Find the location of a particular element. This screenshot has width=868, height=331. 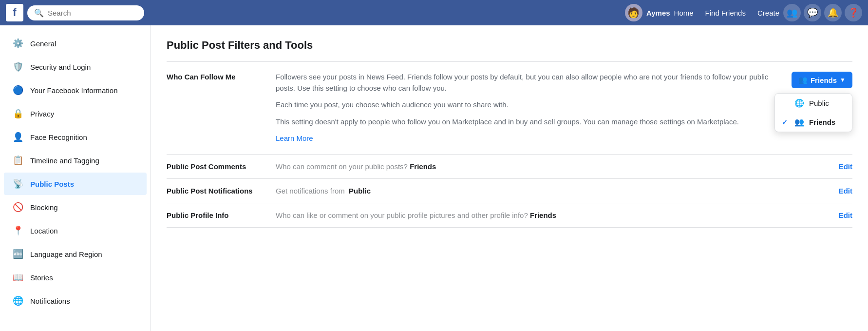

follow-dropdown-menu: 🌐 Public ✓ 👥 Friends is located at coordinates (813, 113).